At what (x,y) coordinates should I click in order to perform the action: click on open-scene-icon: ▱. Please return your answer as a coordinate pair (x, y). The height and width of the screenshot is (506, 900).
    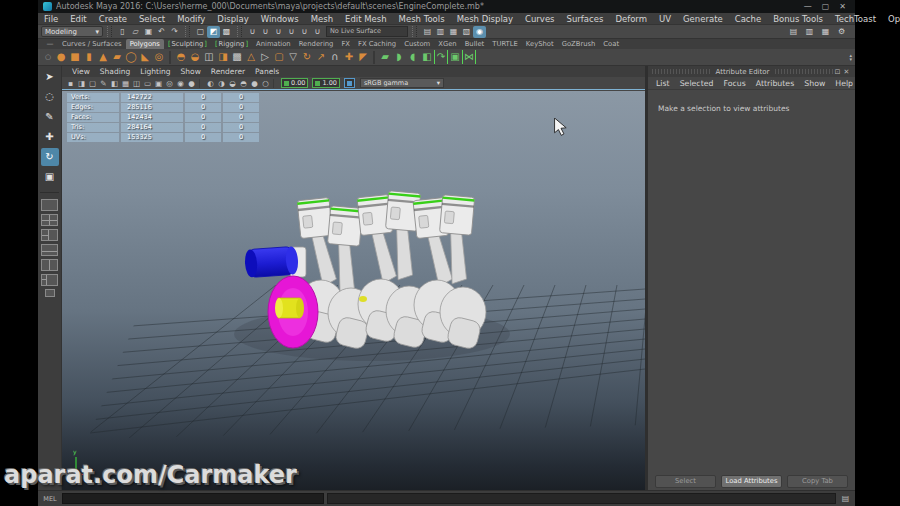
    Looking at the image, I should click on (136, 32).